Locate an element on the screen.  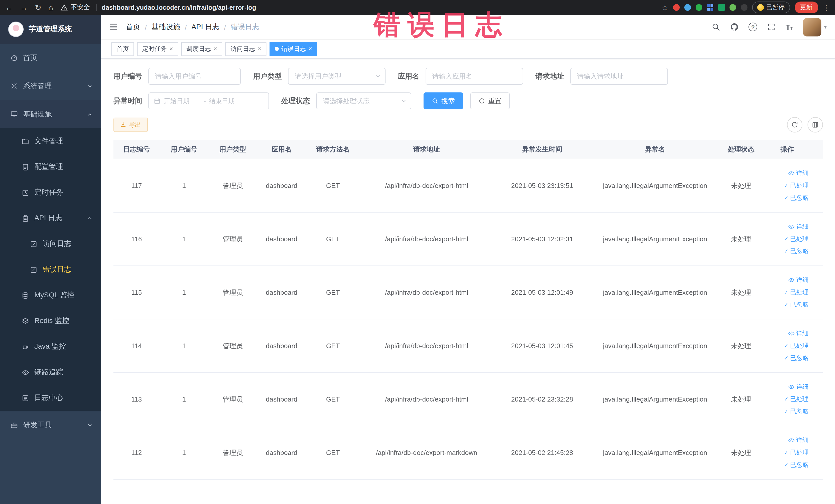
url-bar: dashboard.yudao.iocoder.cn/infra/log/api… is located at coordinates (377, 7).